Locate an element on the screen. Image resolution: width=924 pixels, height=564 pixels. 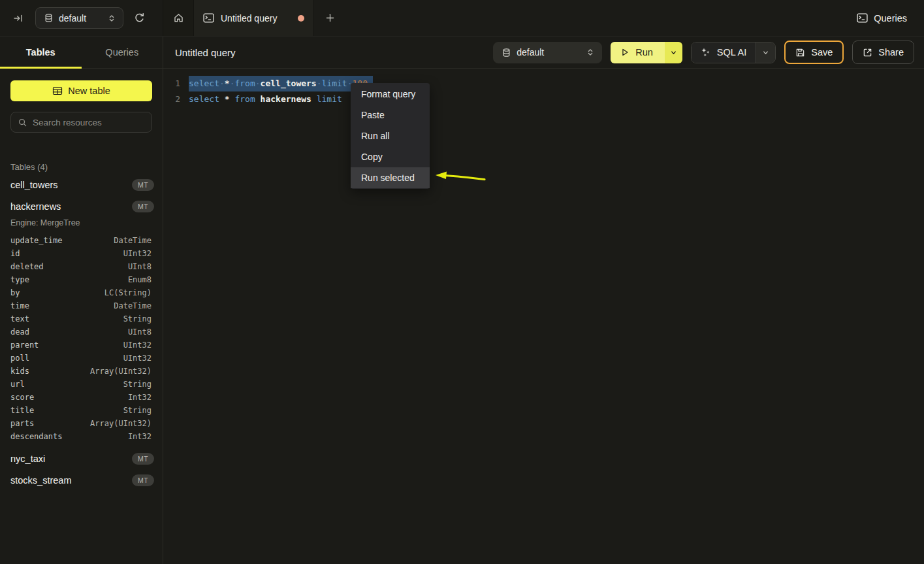
top-bar-left: default is located at coordinates (82, 18).